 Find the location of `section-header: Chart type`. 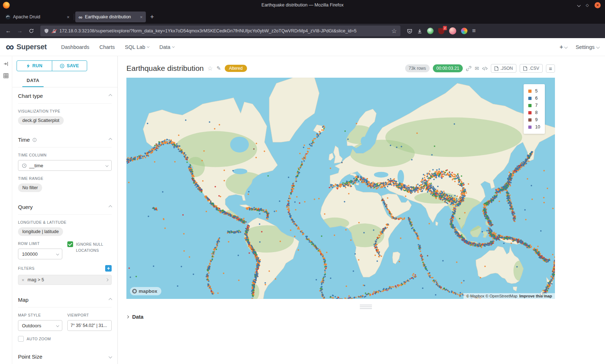

section-header: Chart type is located at coordinates (65, 96).